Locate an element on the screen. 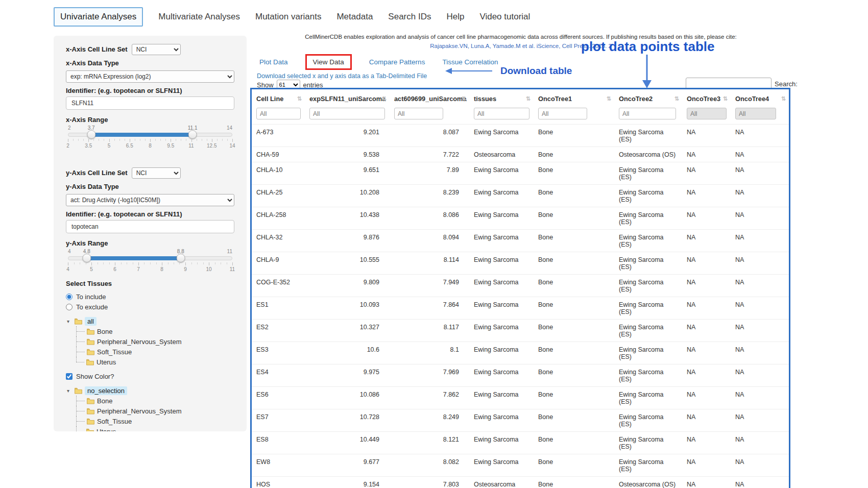  column-header-cell-line: Cell Line⇅ is located at coordinates (278, 98).